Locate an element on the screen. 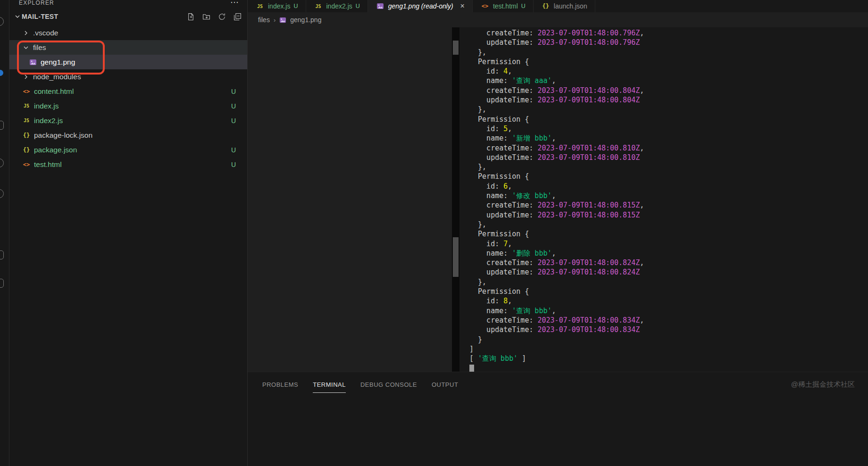  terminal-line: updateTime: 2023-07-09T01:48:00.815Z is located at coordinates (669, 215).